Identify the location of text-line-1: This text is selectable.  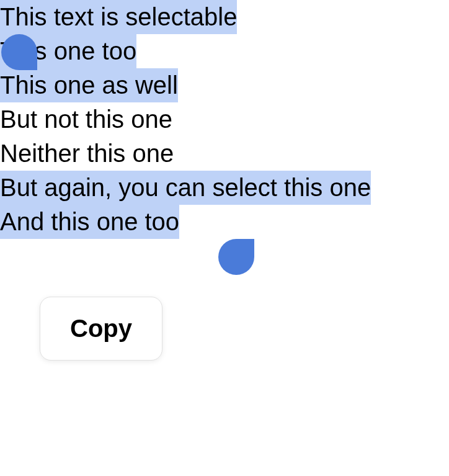
(118, 17).